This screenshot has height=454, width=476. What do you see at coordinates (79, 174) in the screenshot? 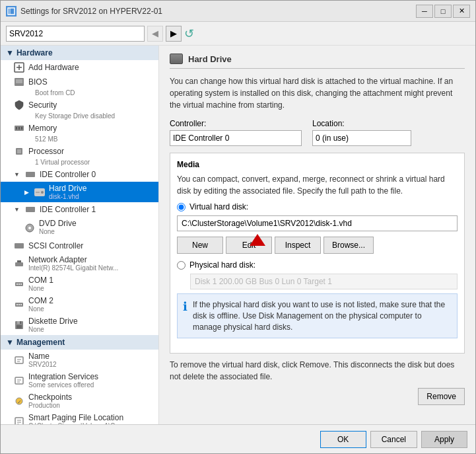
I see `sidebar-item-ide-0: ▼ IDE Controller 0` at bounding box center [79, 174].